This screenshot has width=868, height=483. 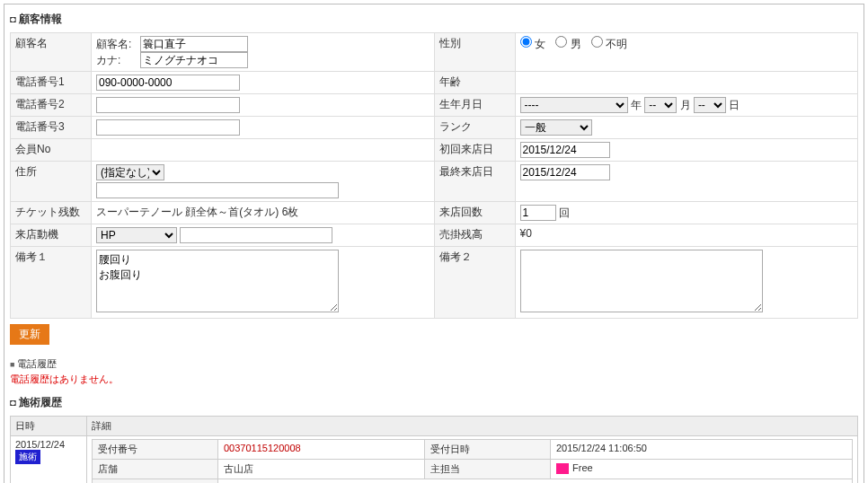 I want to click on input-phone2, so click(x=168, y=105).